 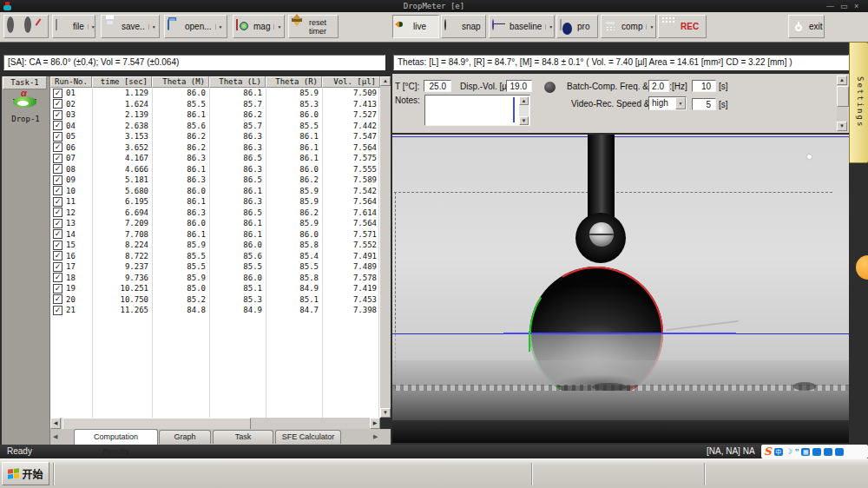 I want to click on baseline-button: baseline▼, so click(x=522, y=26).